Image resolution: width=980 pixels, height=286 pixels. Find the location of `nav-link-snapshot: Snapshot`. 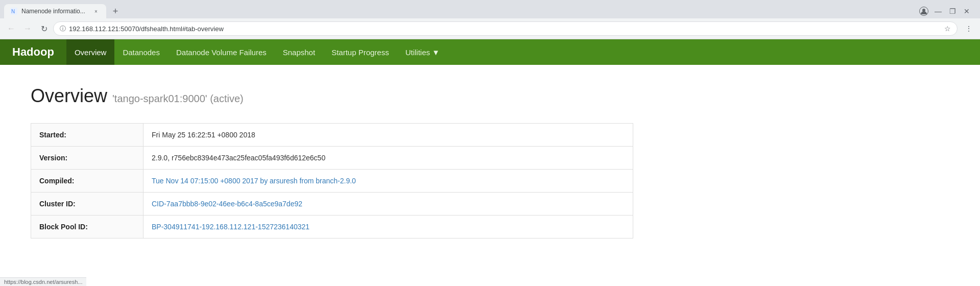

nav-link-snapshot: Snapshot is located at coordinates (299, 52).